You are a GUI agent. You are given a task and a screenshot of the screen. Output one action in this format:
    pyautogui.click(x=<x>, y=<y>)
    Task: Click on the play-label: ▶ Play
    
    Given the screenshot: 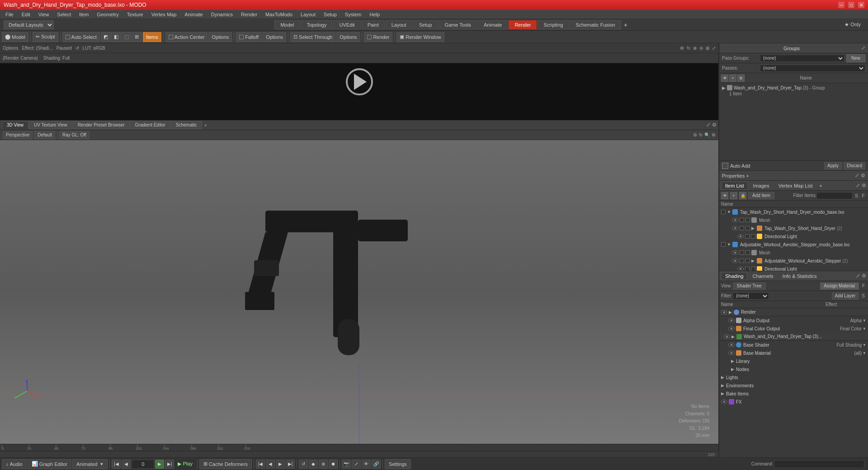 What is the action you would take?
    pyautogui.click(x=185, y=464)
    